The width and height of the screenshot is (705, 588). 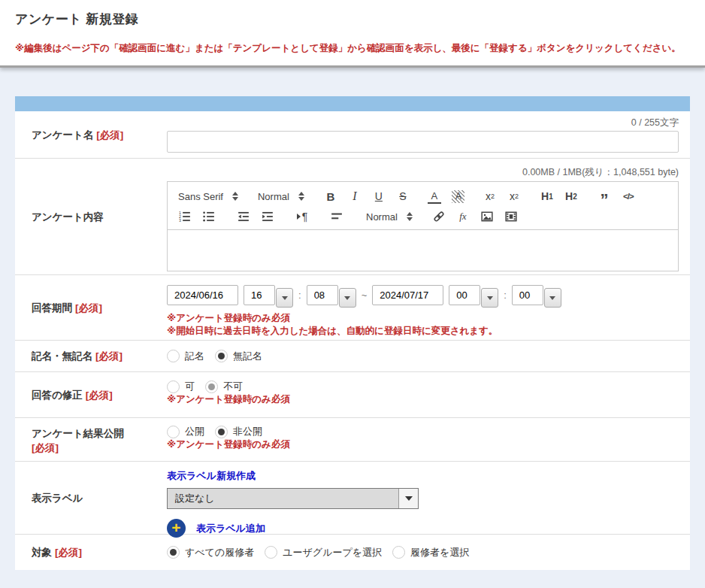 I want to click on radio-named, so click(x=173, y=356).